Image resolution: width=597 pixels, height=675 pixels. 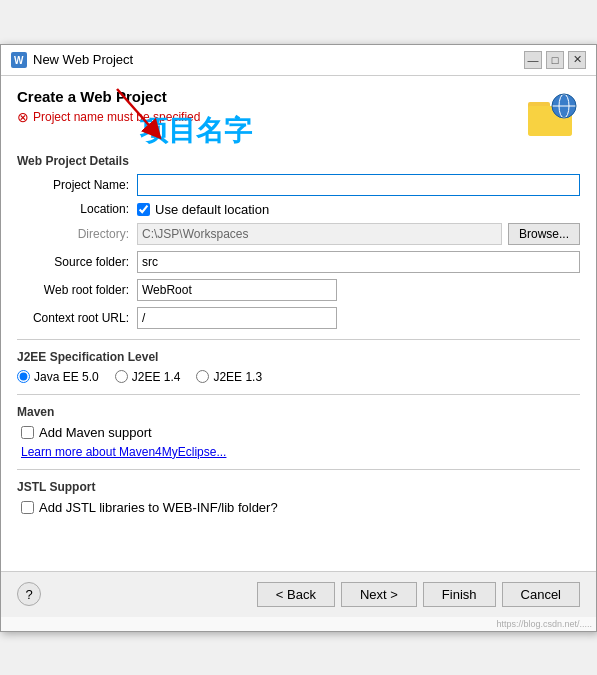 I want to click on cancel-button: Cancel, so click(x=541, y=594).